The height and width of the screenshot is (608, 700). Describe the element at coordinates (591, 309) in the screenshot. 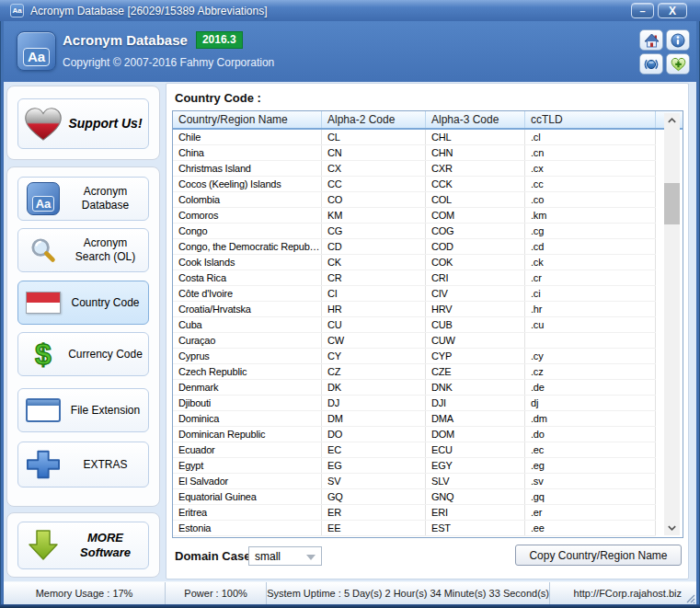

I see `table-cell: .hr` at that location.